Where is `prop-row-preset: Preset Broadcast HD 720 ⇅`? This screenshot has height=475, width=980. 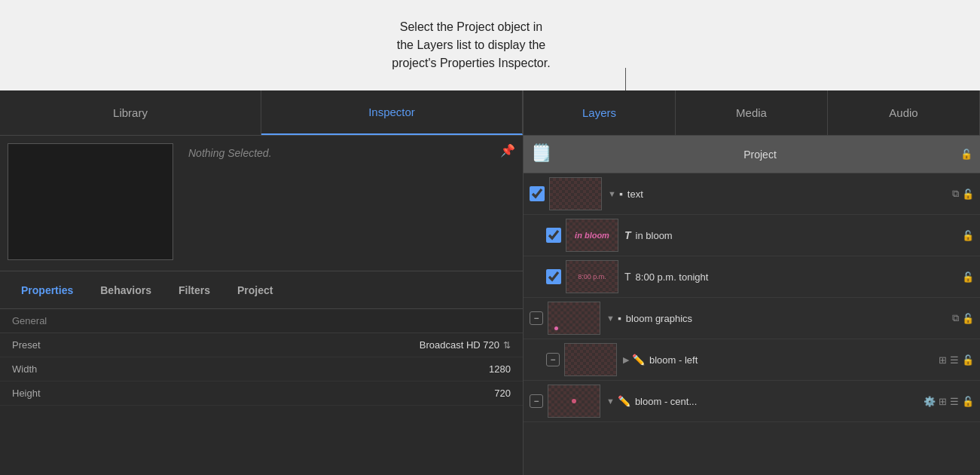 prop-row-preset: Preset Broadcast HD 720 ⇅ is located at coordinates (261, 345).